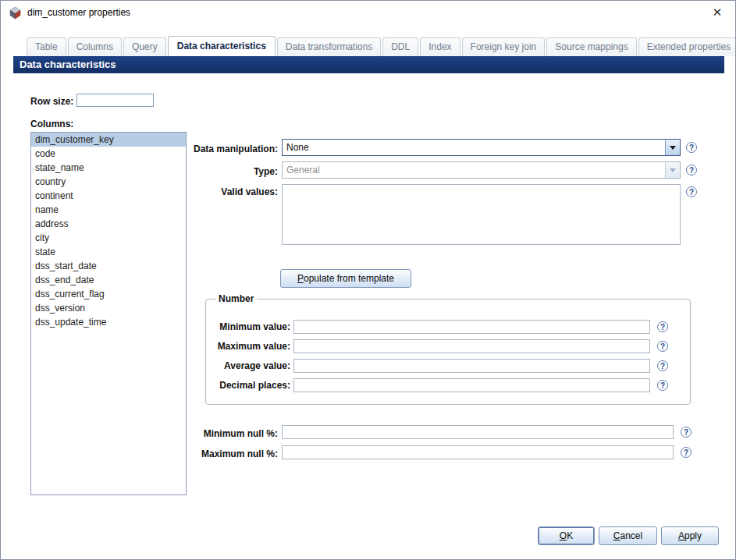  What do you see at coordinates (108, 168) in the screenshot?
I see `column-list-item: state_name` at bounding box center [108, 168].